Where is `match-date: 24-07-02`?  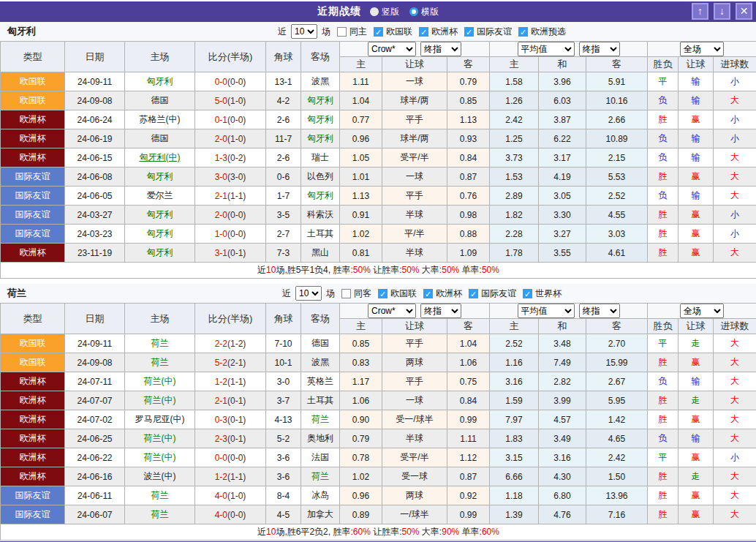 match-date: 24-07-02 is located at coordinates (95, 420).